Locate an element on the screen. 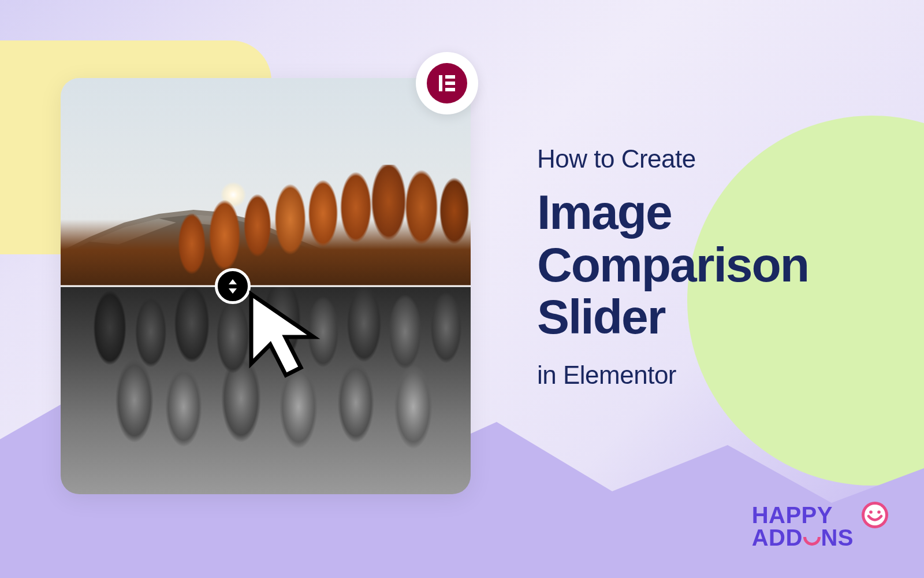  logo-line1: HAPPY is located at coordinates (792, 516).